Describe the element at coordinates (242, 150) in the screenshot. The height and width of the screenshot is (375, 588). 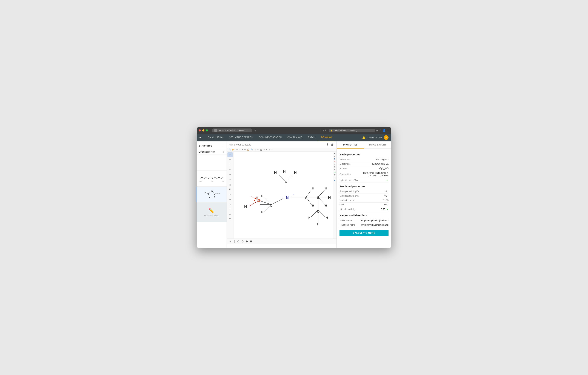
I see `cut-btn: ✂` at that location.